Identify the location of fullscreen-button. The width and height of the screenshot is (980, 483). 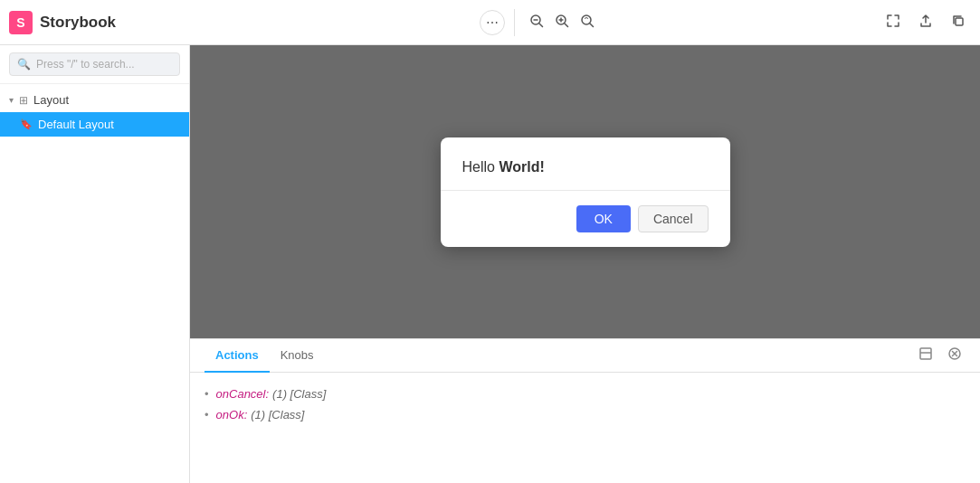
(893, 23).